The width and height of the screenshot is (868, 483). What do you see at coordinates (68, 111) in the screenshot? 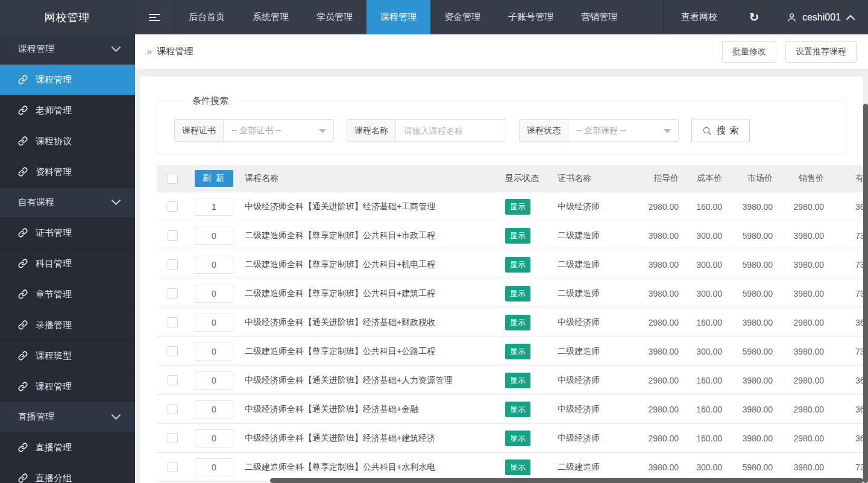
I see `sidebar-item: 老师管理` at bounding box center [68, 111].